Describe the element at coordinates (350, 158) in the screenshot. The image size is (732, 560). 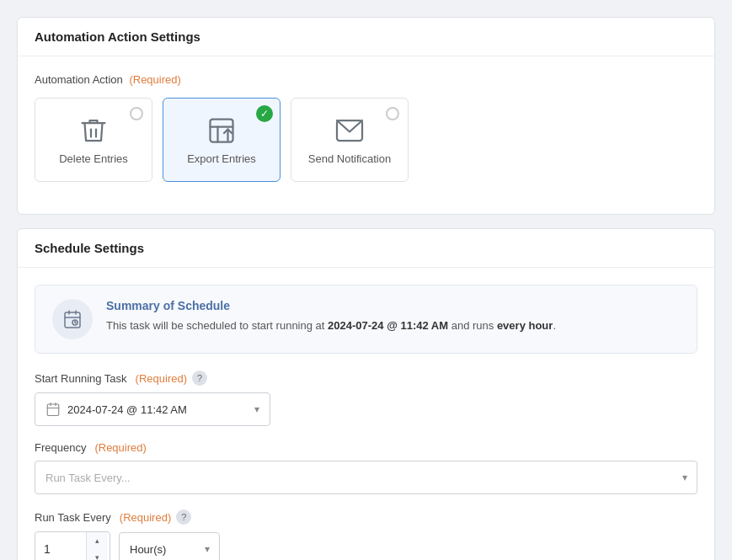
I see `action-card-notify-label: Send Notification` at that location.